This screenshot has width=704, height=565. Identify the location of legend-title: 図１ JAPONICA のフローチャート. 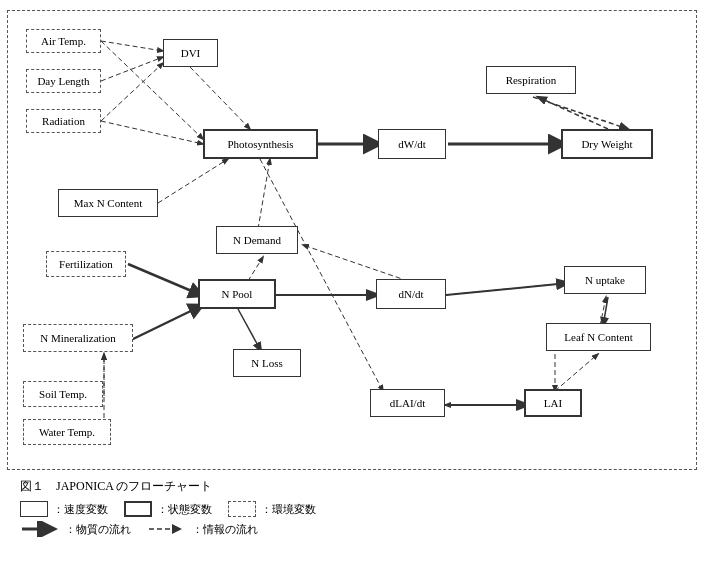
(352, 486).